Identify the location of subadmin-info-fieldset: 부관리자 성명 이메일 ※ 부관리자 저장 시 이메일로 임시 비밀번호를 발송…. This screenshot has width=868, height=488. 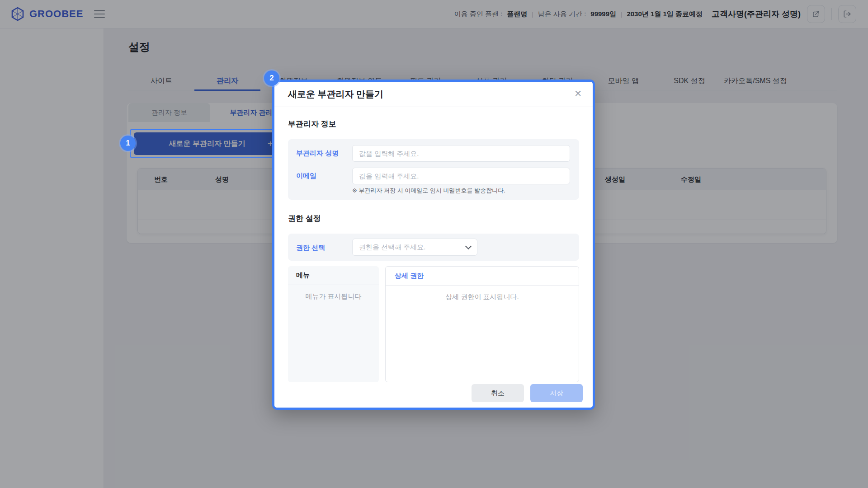
(434, 169).